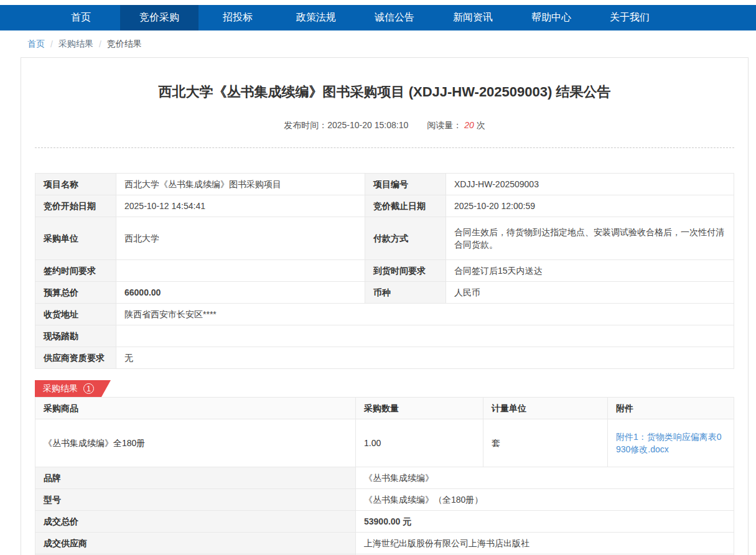 This screenshot has width=756, height=555. Describe the element at coordinates (195, 478) in the screenshot. I see `detail-label-brand: 品牌` at that location.